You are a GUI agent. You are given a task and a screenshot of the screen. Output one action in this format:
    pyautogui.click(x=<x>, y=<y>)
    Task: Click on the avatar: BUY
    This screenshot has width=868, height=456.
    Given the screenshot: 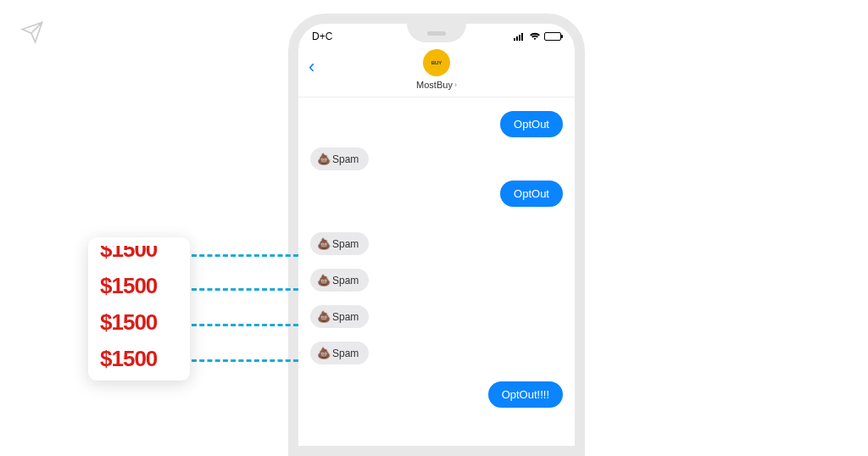 What is the action you would take?
    pyautogui.click(x=437, y=63)
    